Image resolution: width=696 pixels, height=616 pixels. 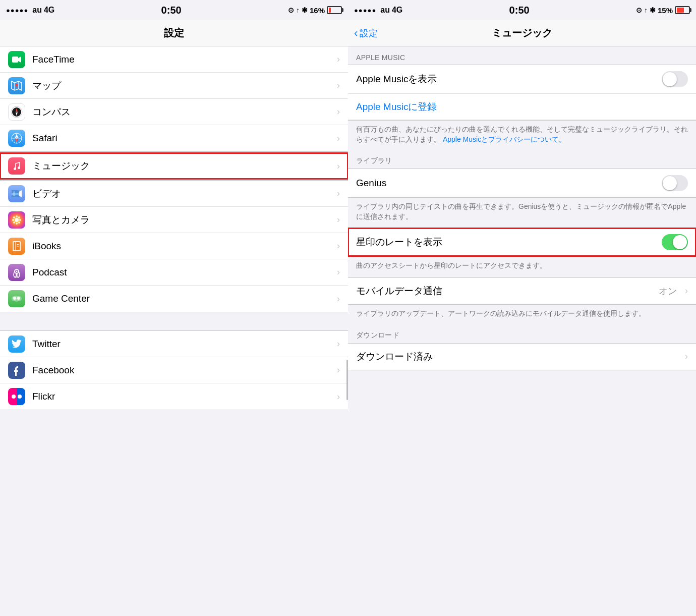 I want to click on ibooks-icon, so click(x=17, y=246).